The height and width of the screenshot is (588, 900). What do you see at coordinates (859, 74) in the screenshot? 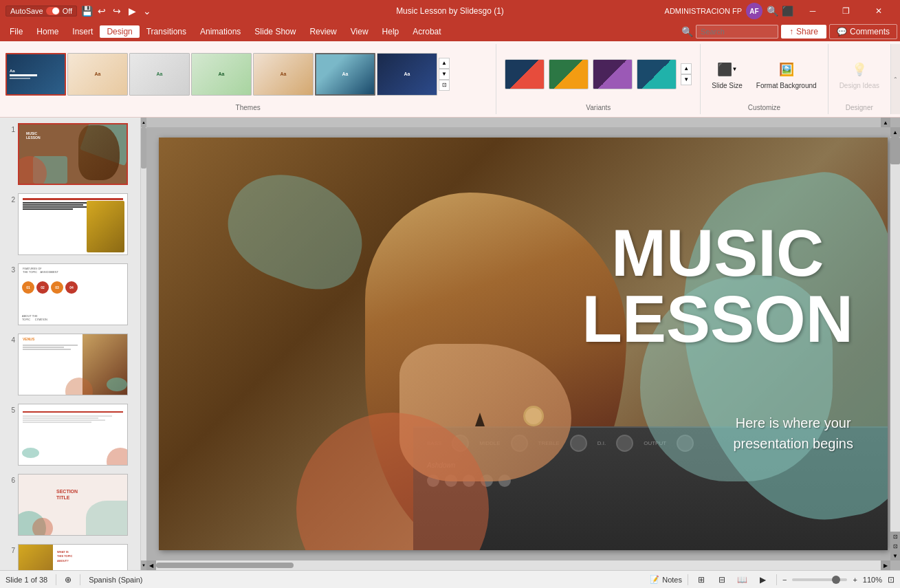
I see `design-ideas-button: 💡 Design Ideas` at bounding box center [859, 74].